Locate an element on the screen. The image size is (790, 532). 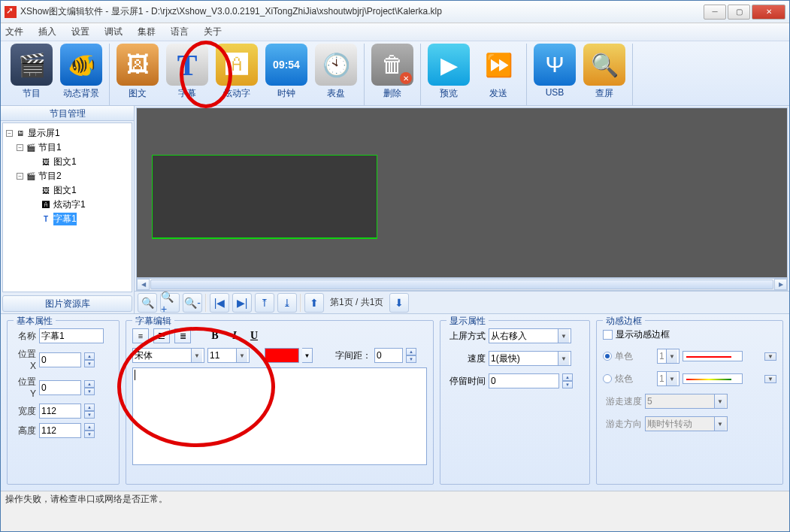
basic-fieldset: 基本属性 名称 位置X▲▼ 位置Y▲▼ 宽度▲▼ 高度▲▼ is located at coordinates (63, 403).